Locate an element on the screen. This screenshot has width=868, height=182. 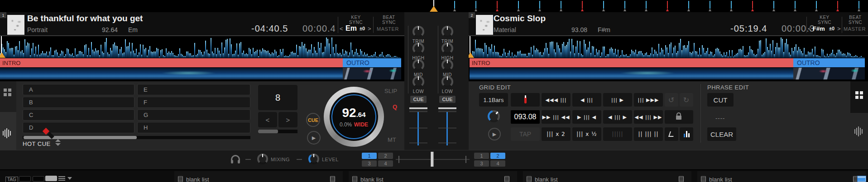
deck1-intro-section: INTRO is located at coordinates (171, 63).